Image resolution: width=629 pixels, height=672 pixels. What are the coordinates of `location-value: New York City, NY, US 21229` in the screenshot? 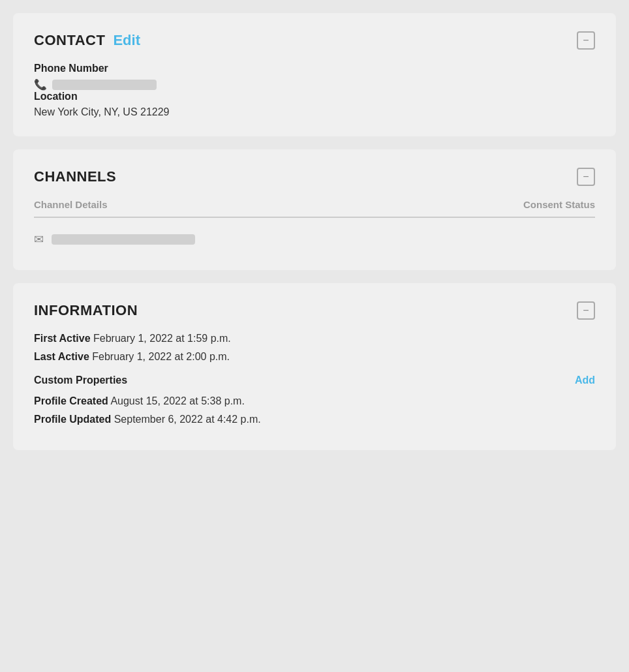 It's located at (314, 112).